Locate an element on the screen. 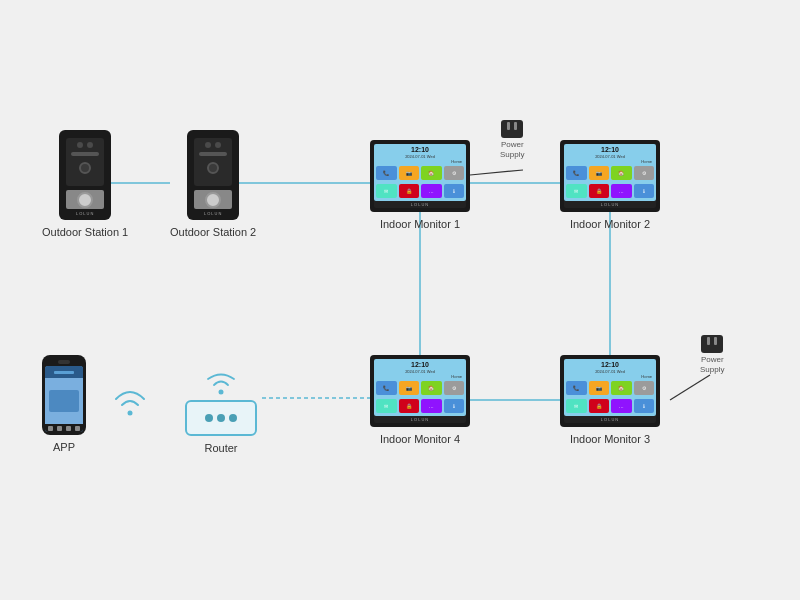  indoor-monitor-3-label: Indoor Monitor 3 is located at coordinates (610, 439).